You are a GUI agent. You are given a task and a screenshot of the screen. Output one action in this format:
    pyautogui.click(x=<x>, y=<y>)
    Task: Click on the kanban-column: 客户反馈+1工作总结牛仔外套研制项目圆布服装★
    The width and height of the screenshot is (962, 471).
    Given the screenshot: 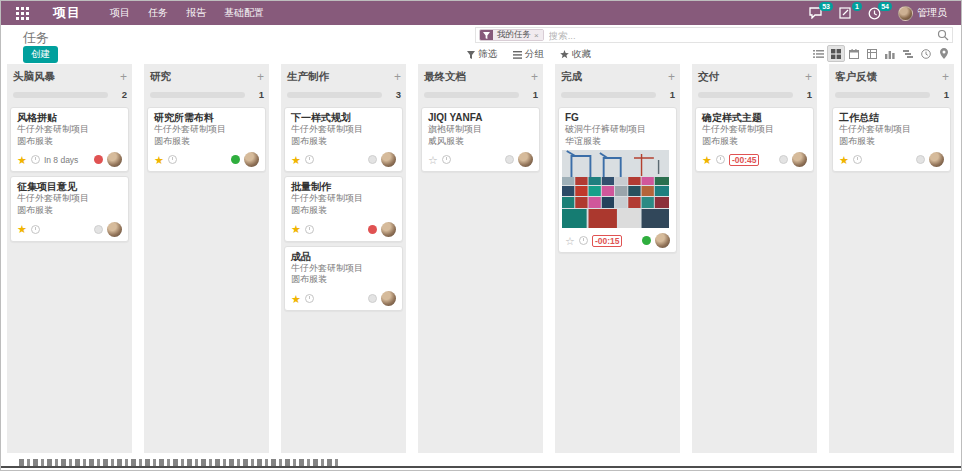 What is the action you would take?
    pyautogui.click(x=892, y=258)
    